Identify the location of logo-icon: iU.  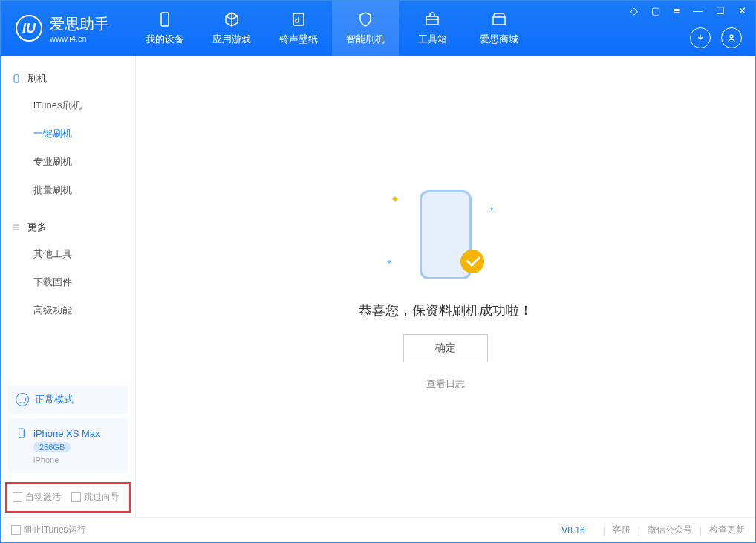
(29, 28).